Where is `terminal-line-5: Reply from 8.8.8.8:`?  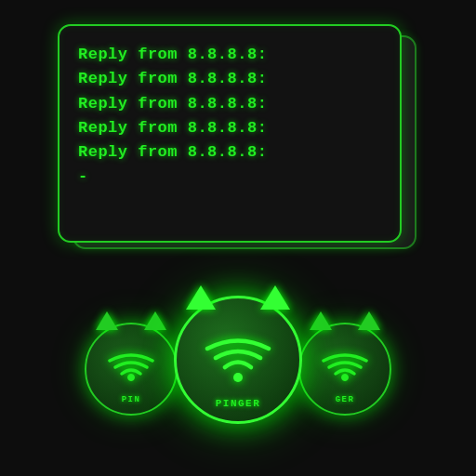
terminal-line-5: Reply from 8.8.8.8: is located at coordinates (230, 152).